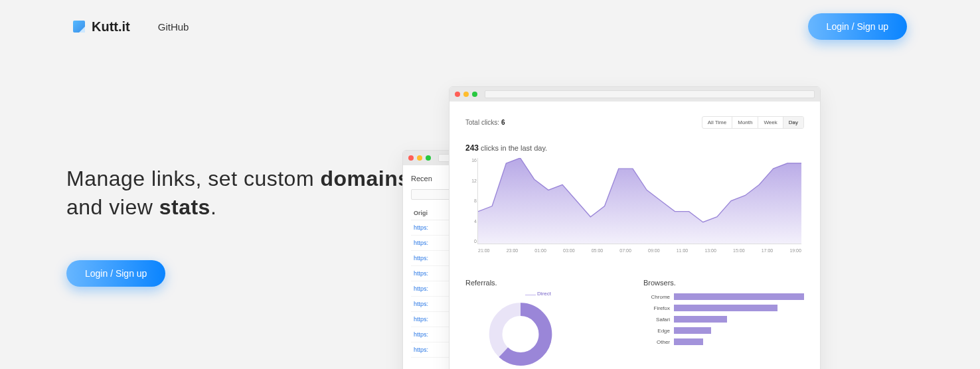 The image size is (980, 369). What do you see at coordinates (521, 330) in the screenshot?
I see `donut-svg` at bounding box center [521, 330].